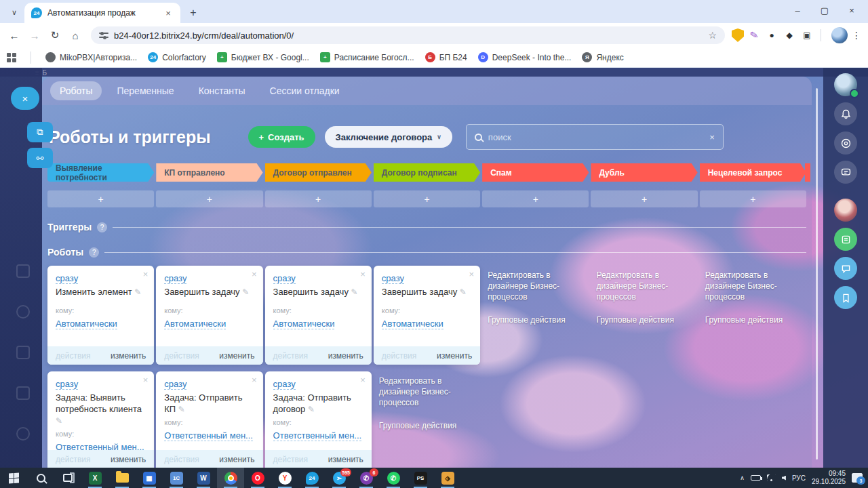 This screenshot has height=488, width=868. I want to click on stage-need-identification: Выявление потребности, so click(100, 172).